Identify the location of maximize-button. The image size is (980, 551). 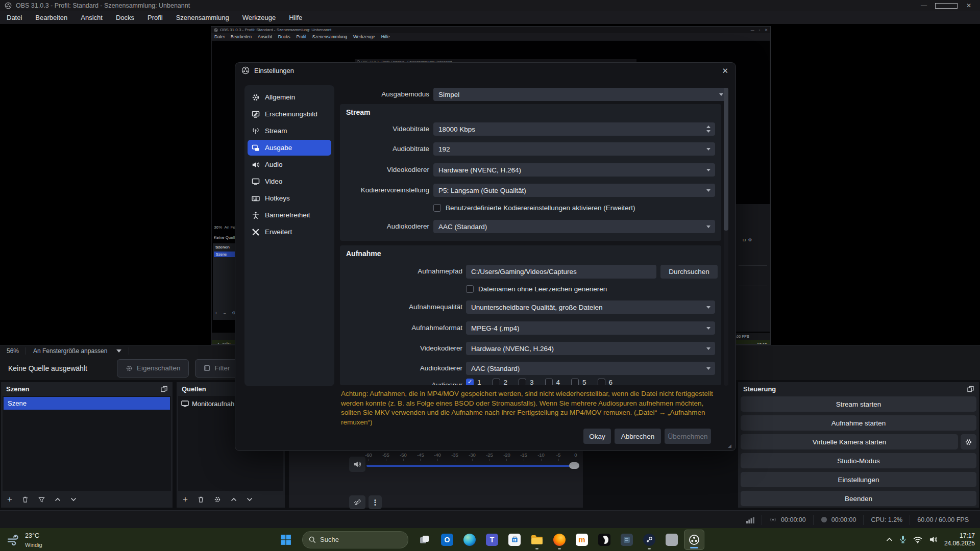
(946, 6).